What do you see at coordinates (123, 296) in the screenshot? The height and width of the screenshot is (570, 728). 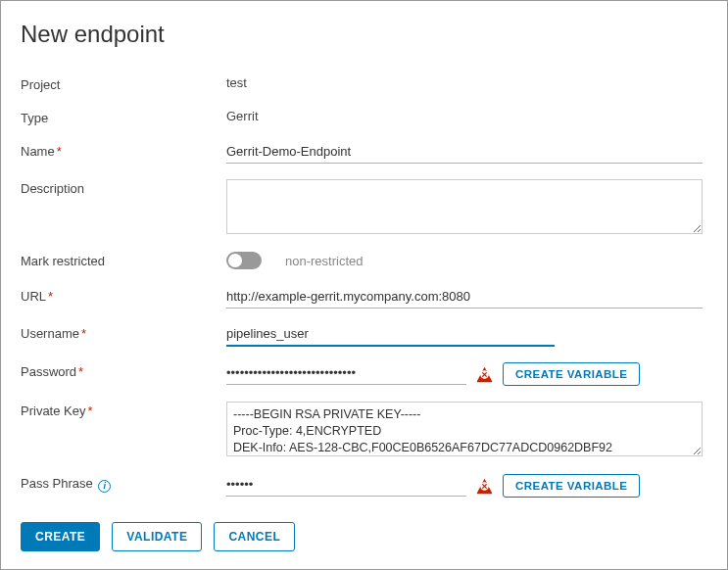 I see `label-url: URL*` at bounding box center [123, 296].